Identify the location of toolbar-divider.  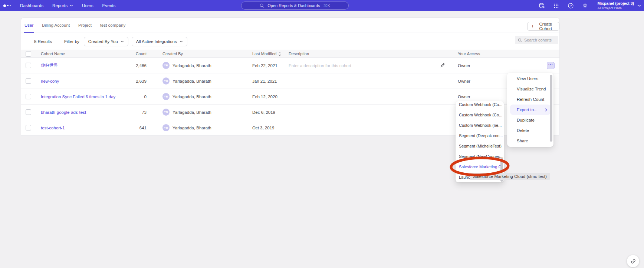
(58, 42).